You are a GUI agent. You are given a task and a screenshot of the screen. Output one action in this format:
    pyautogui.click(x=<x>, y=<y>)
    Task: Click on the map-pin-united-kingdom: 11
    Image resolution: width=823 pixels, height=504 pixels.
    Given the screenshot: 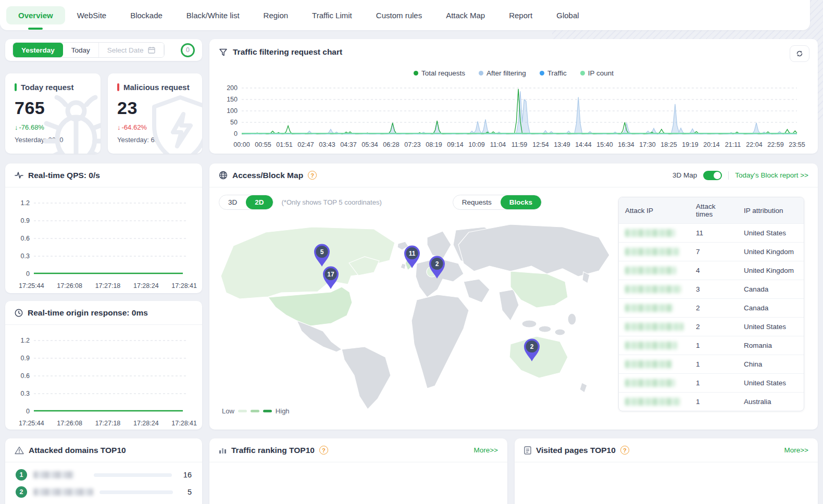 What is the action you would take?
    pyautogui.click(x=412, y=257)
    